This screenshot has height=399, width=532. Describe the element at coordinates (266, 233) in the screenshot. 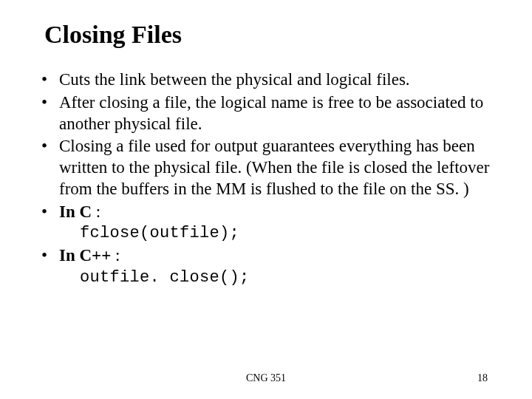

I see `code-line-c: fclose(outfile);` at that location.